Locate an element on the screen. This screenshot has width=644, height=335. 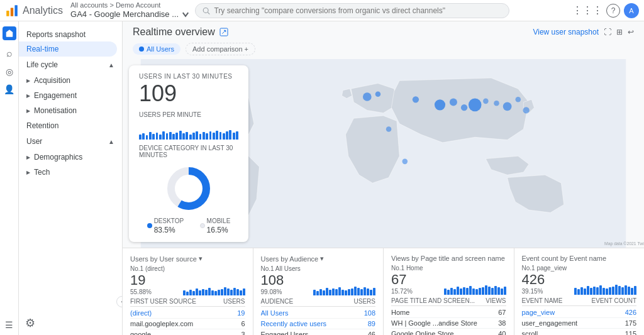
home-icon is located at coordinates (9, 33).